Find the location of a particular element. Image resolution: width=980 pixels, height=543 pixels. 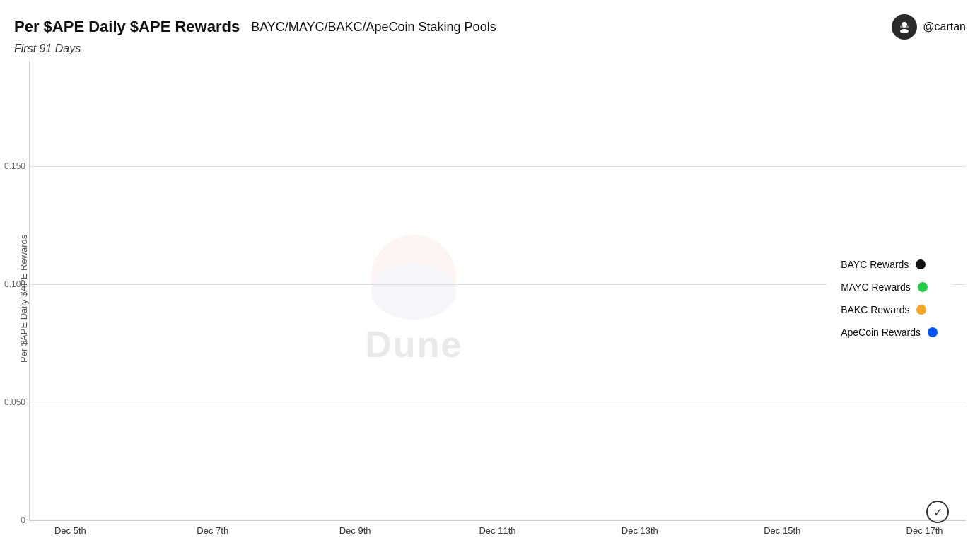

x-label: Dec 15th is located at coordinates (782, 530).